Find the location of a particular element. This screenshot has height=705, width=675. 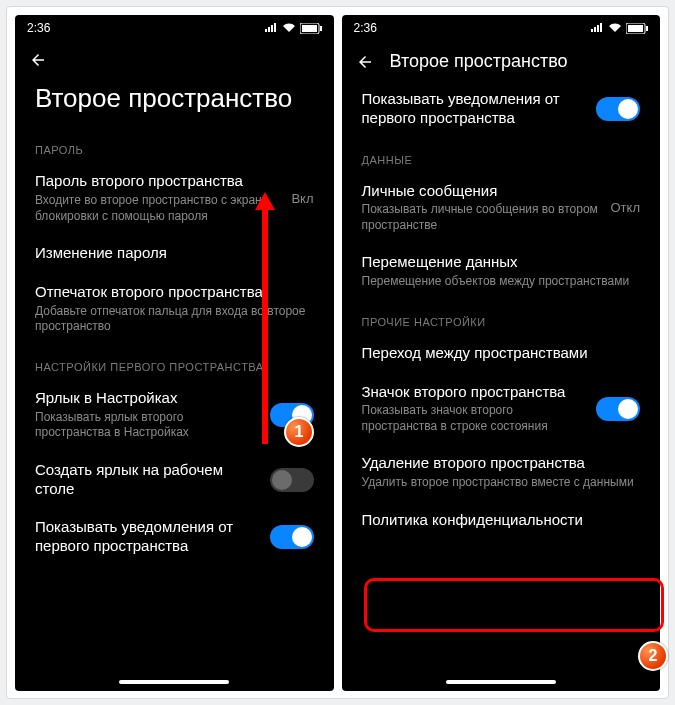

row-privacy-policy: Политика конфиденциальности is located at coordinates (502, 520).